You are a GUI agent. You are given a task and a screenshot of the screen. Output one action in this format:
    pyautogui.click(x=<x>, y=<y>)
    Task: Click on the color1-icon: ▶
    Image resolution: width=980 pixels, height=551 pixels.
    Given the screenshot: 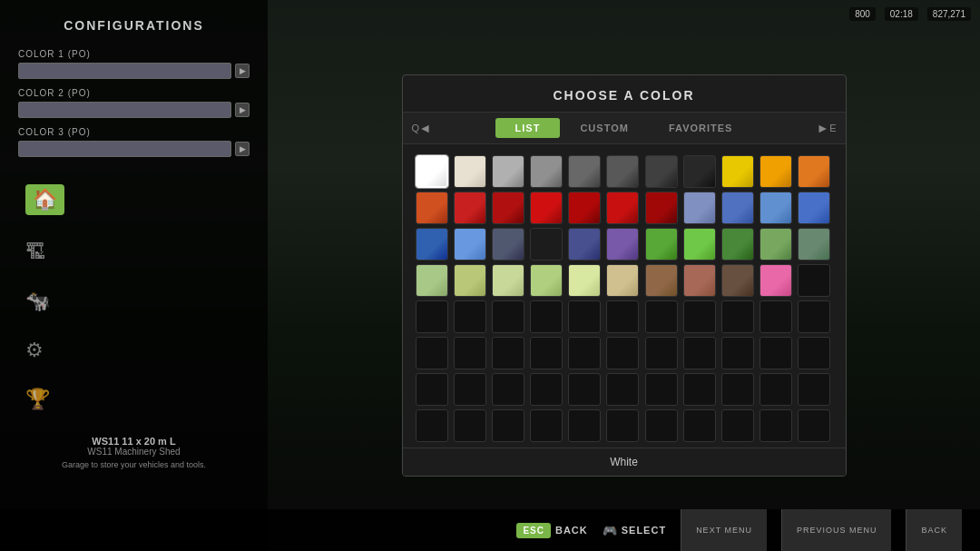 What is the action you would take?
    pyautogui.click(x=242, y=71)
    